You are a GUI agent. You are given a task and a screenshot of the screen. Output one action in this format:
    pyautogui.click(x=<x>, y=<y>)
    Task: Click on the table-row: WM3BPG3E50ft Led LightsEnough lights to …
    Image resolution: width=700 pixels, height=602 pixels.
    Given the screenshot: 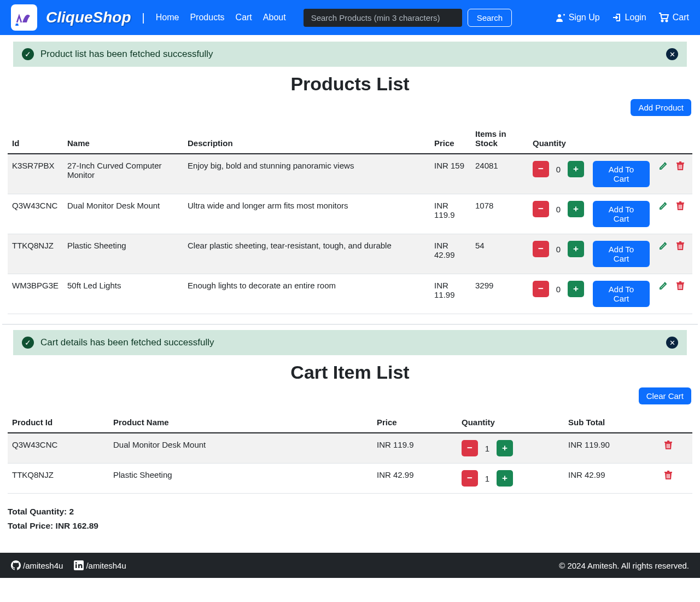 What is the action you would take?
    pyautogui.click(x=350, y=294)
    